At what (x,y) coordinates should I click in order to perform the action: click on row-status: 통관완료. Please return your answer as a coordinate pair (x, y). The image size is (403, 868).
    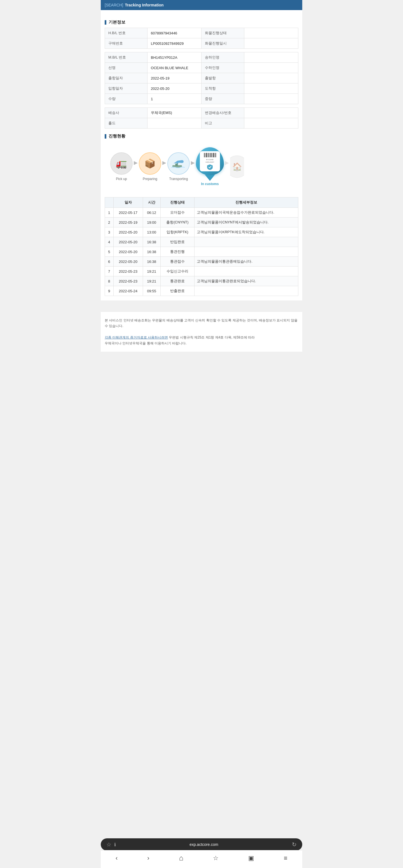
    Looking at the image, I should click on (177, 281).